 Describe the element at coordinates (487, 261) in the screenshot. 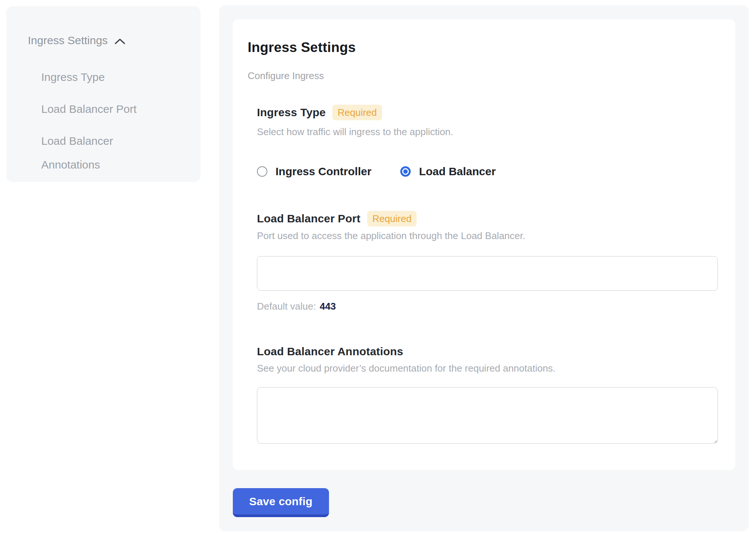

I see `field-load-balancer-port: Load Balancer Port Required Port used to…` at that location.